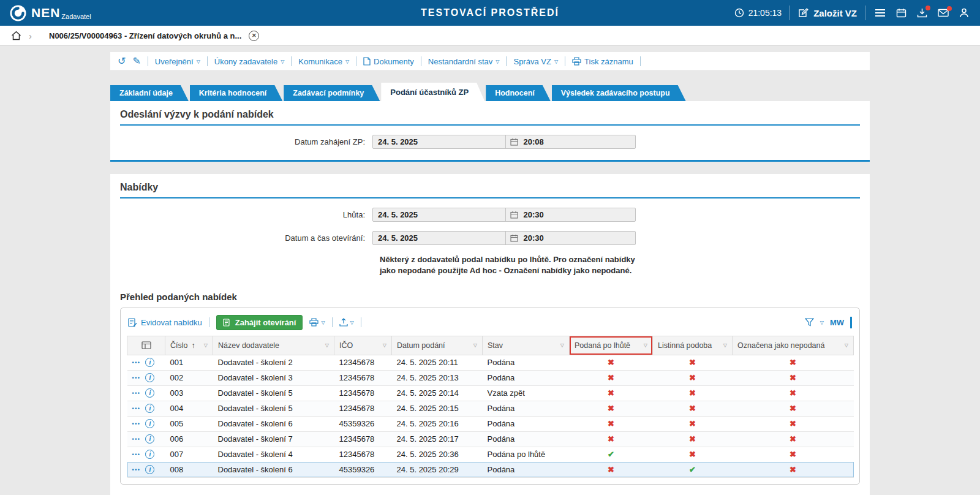  Describe the element at coordinates (347, 322) in the screenshot. I see `export-grid-button: ▽` at that location.